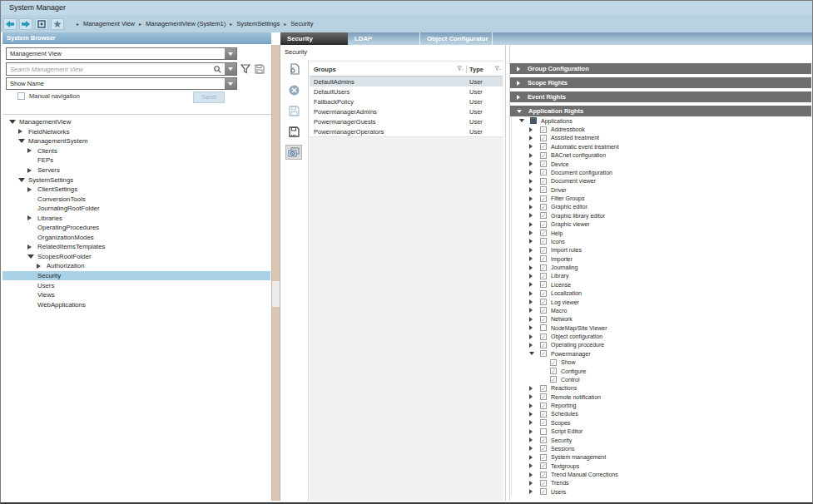 This screenshot has height=504, width=813. What do you see at coordinates (660, 371) in the screenshot?
I see `app-right-configure: ✓Configure` at bounding box center [660, 371].